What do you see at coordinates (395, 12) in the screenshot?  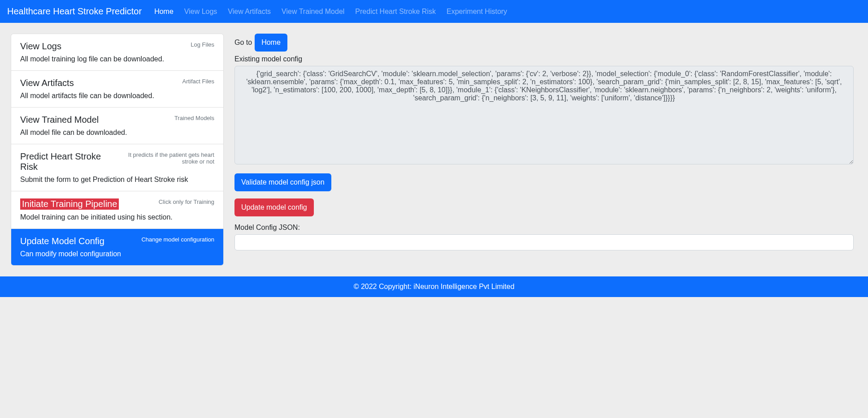 I see `nav-predict-risk: Predict Heart Stroke Risk` at bounding box center [395, 12].